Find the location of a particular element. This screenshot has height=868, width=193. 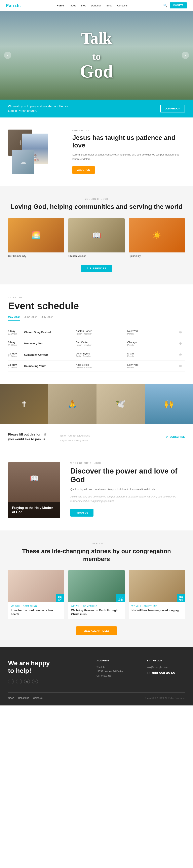

event-name-1: Church Song Festival is located at coordinates (50, 332).